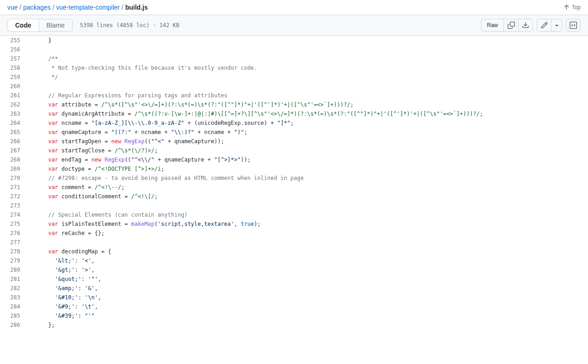 The width and height of the screenshot is (588, 364). I want to click on code-line: 279 '&lt;': '<',, so click(294, 261).